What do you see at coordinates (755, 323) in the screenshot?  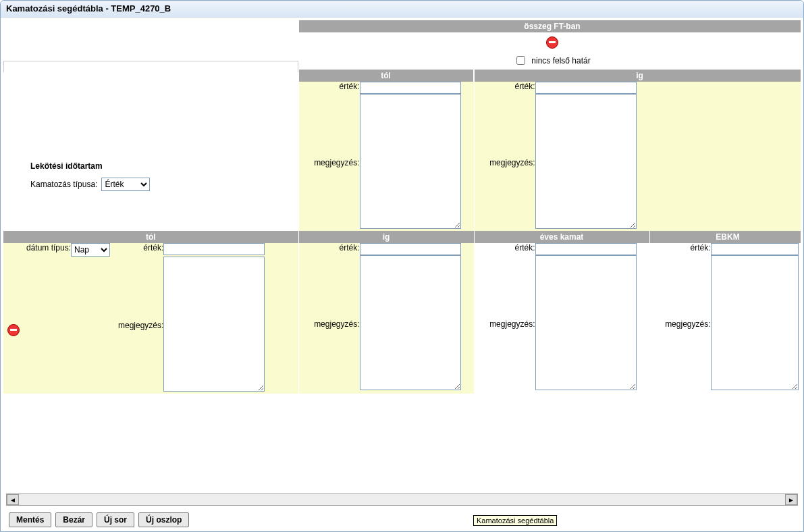 I see `row-ebkm-note-input` at bounding box center [755, 323].